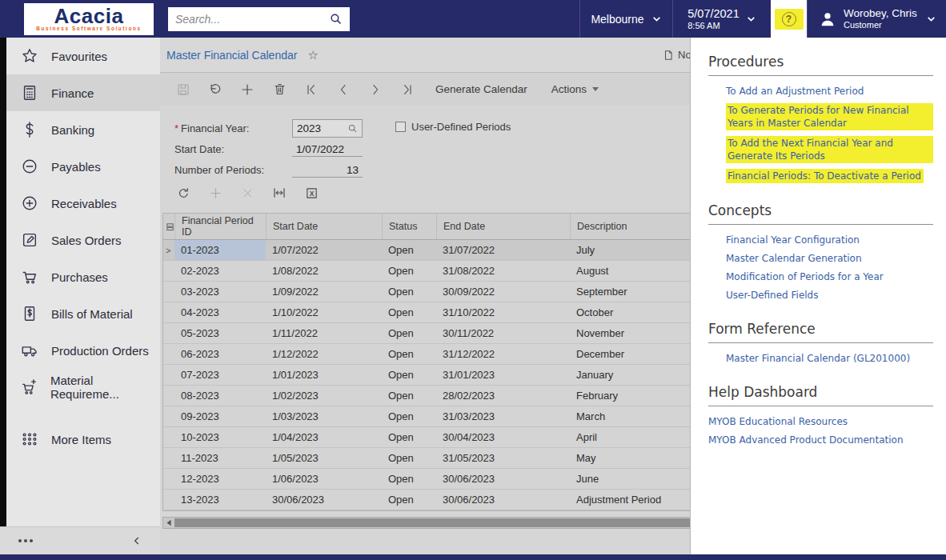  Describe the element at coordinates (323, 250) in the screenshot. I see `cell-start-date: 1/07/2022` at that location.